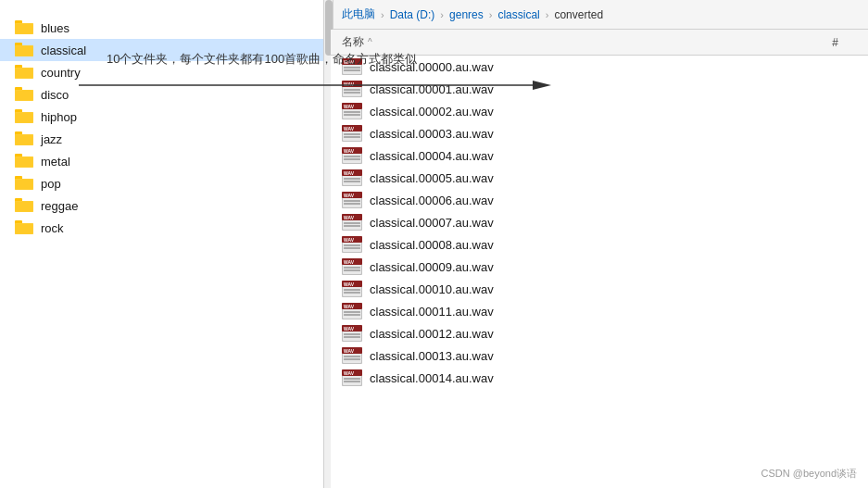  I want to click on file-name-label: classical.00014.au.wav, so click(432, 378).